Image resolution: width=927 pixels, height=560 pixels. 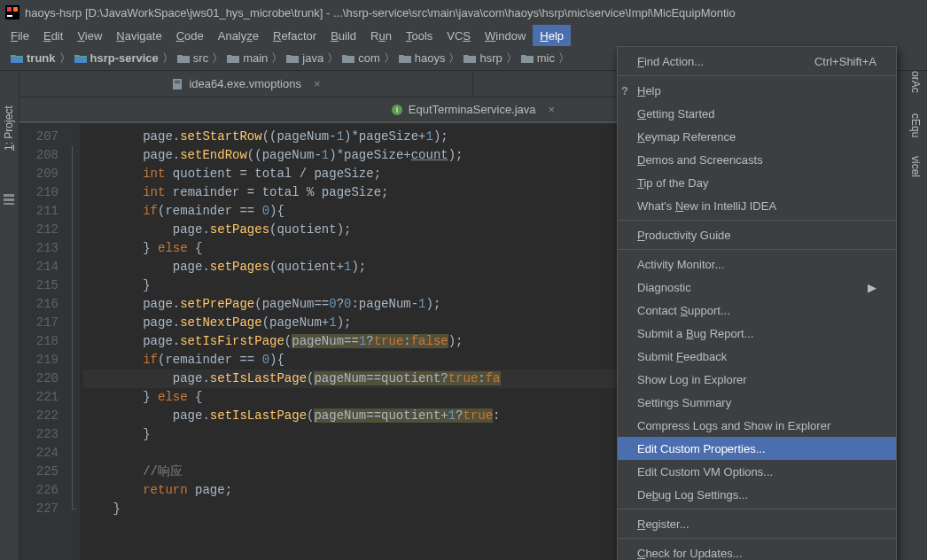 I want to click on menu-file: File, so click(x=19, y=35).